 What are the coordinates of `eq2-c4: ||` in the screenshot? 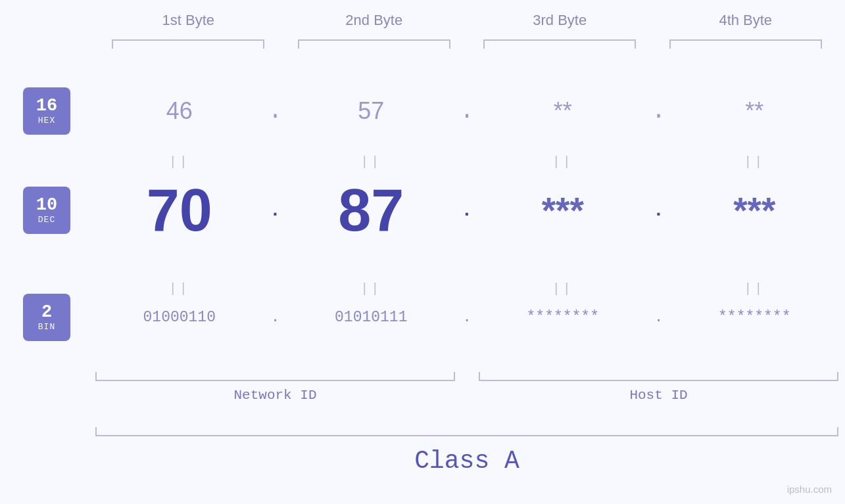 It's located at (755, 289).